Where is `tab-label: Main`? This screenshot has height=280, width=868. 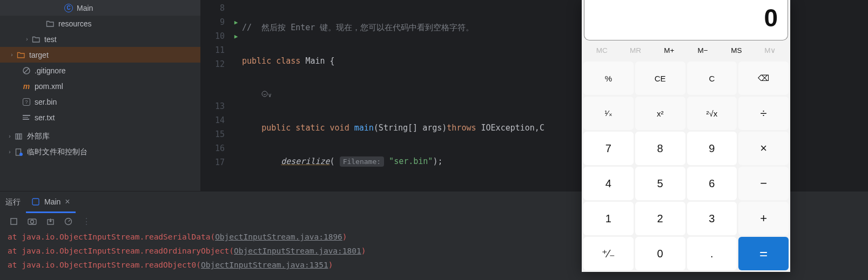 tab-label: Main is located at coordinates (52, 202).